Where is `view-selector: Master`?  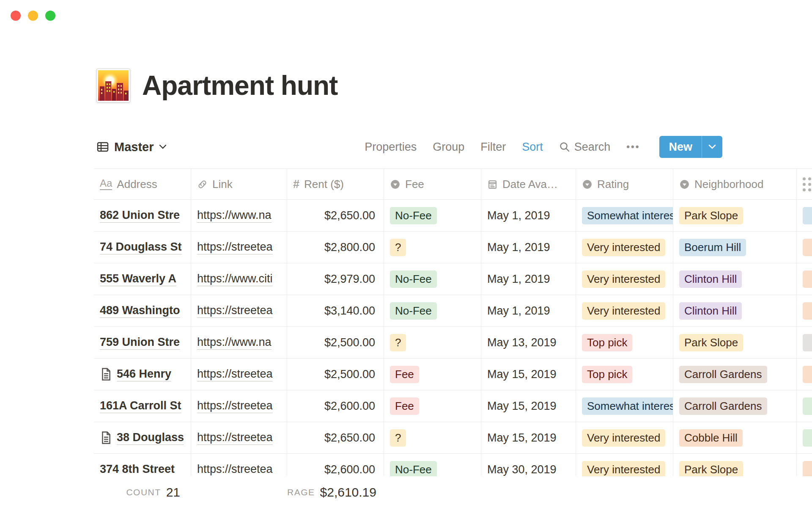
view-selector: Master is located at coordinates (132, 147).